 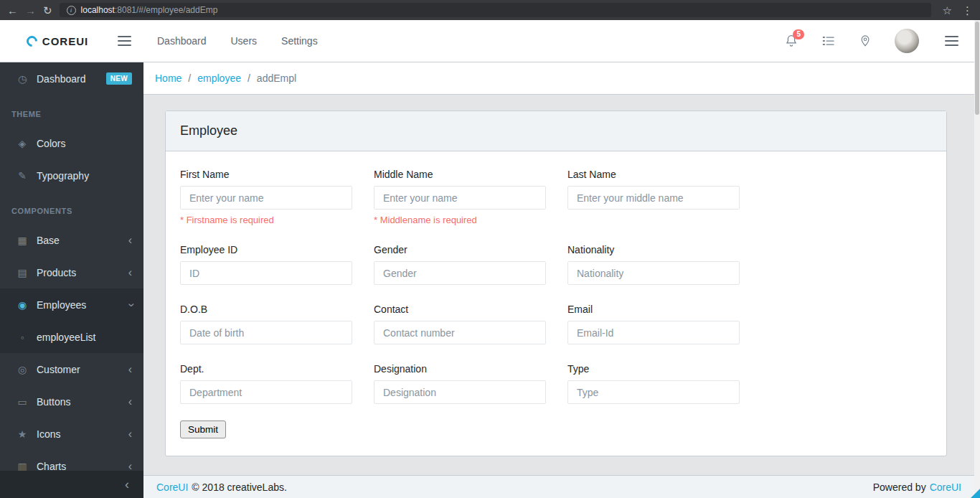 I want to click on field-label: Designation, so click(x=460, y=369).